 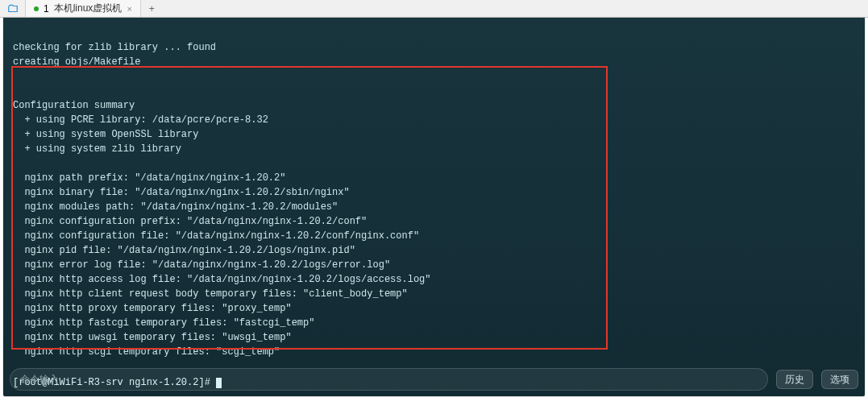 I want to click on output-line: checking for zlib library ... found, so click(x=114, y=48).